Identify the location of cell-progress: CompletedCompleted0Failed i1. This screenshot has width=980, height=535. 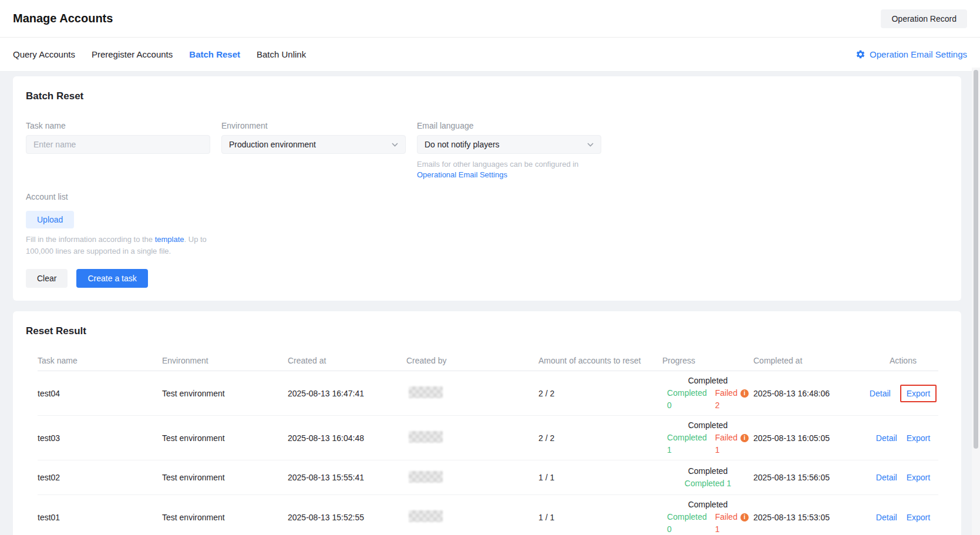
(708, 517).